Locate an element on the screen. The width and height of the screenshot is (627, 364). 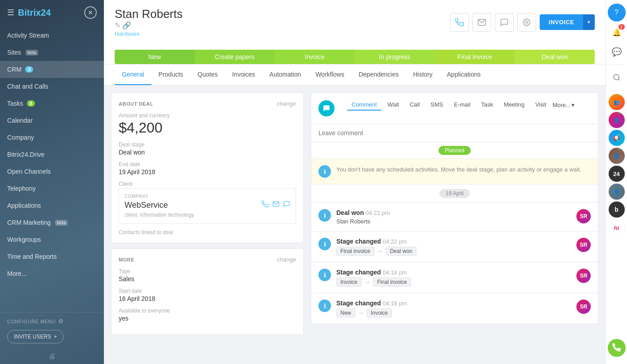
company-box: COMPANY WebService client, information t… is located at coordinates (207, 206).